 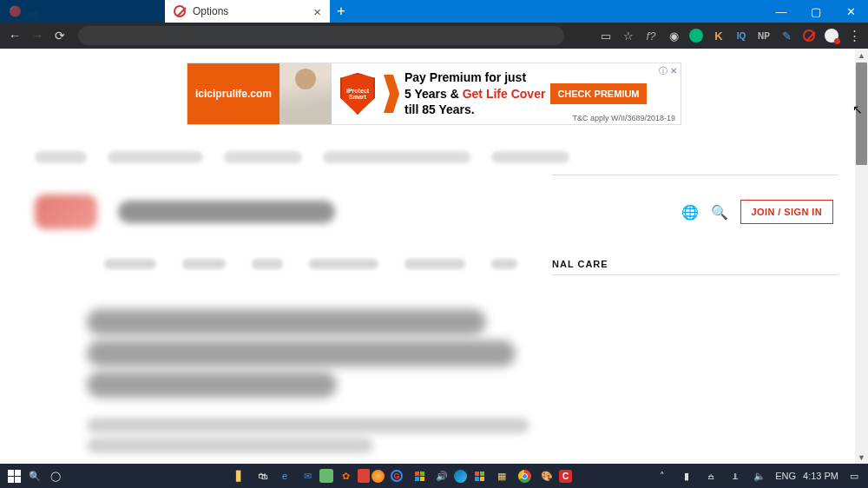 I want to click on ad-arrow-icon, so click(x=391, y=94).